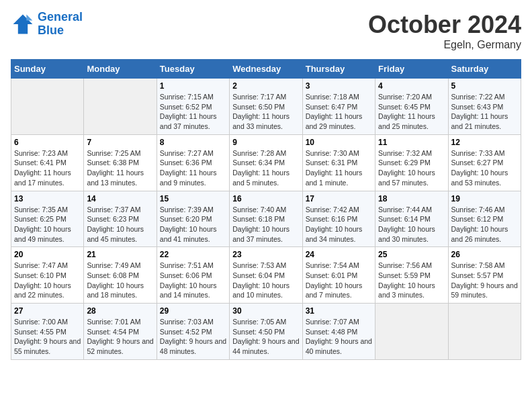 The width and height of the screenshot is (532, 411). What do you see at coordinates (193, 111) in the screenshot?
I see `day-info: Sunrise: 7:15 AMSunset: 6:52 PMDaylight:…` at bounding box center [193, 111].